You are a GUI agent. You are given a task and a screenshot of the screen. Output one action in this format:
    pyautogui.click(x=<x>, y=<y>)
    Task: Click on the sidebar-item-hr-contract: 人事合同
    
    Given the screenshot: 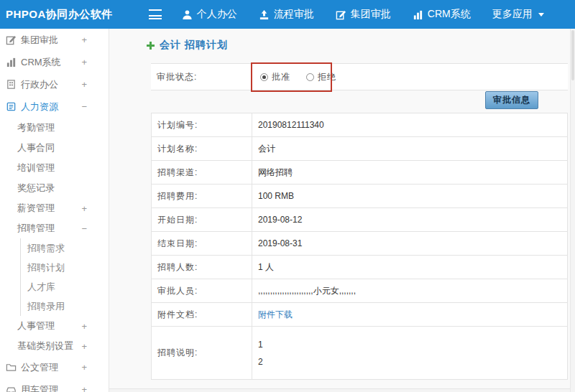 What is the action you would take?
    pyautogui.click(x=55, y=148)
    